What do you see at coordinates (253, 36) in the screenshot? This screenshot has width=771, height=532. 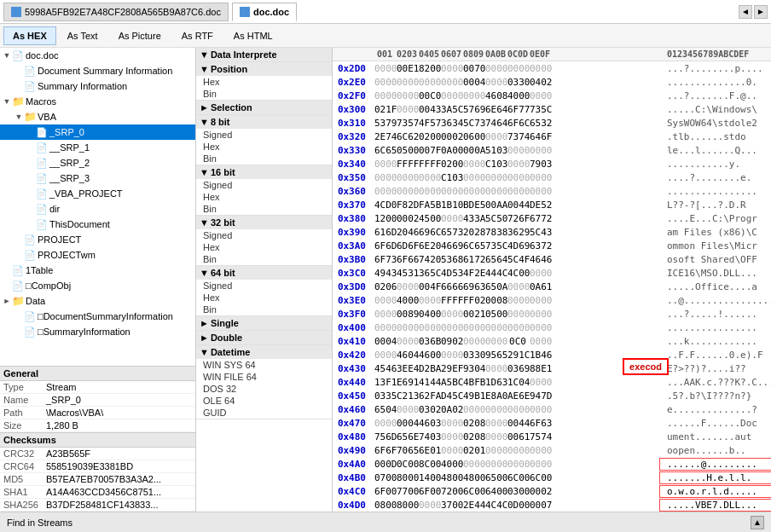 I see `toolbar-as-html: As HTML` at bounding box center [253, 36].